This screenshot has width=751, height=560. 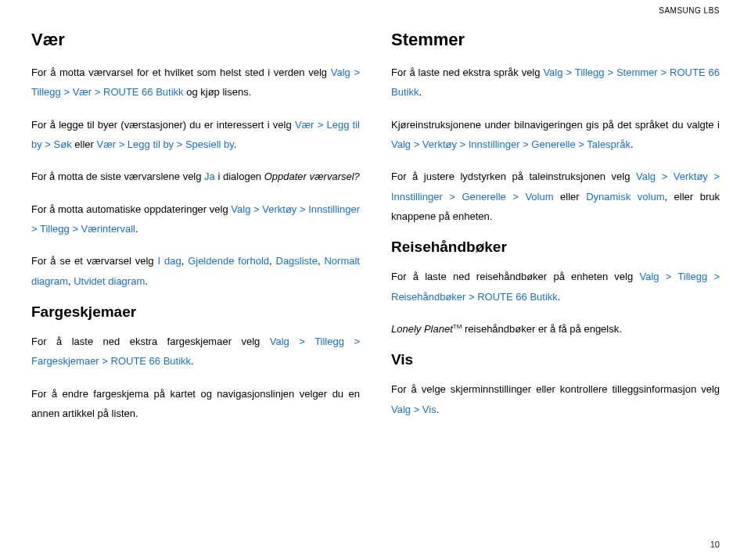 I want to click on text: For å laste ned reisehåndbøker på enhete…, so click(x=515, y=277).